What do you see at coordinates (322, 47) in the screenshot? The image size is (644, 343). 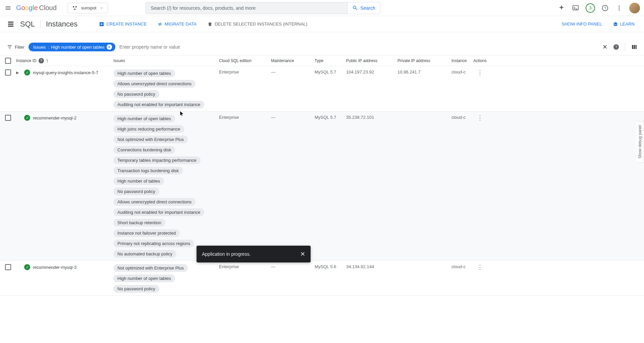 I see `filter-bar: Filter Issues : High number of open tabl…` at bounding box center [322, 47].